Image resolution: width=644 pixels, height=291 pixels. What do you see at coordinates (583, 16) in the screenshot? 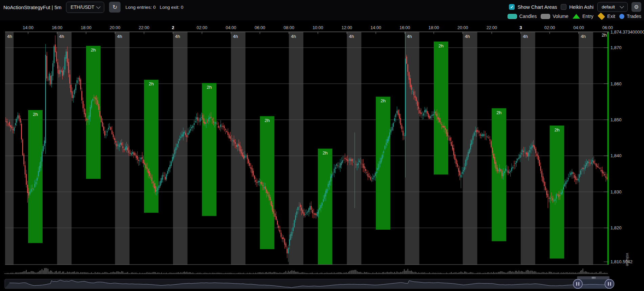
I see `legend-item-entry: Entry` at bounding box center [583, 16].